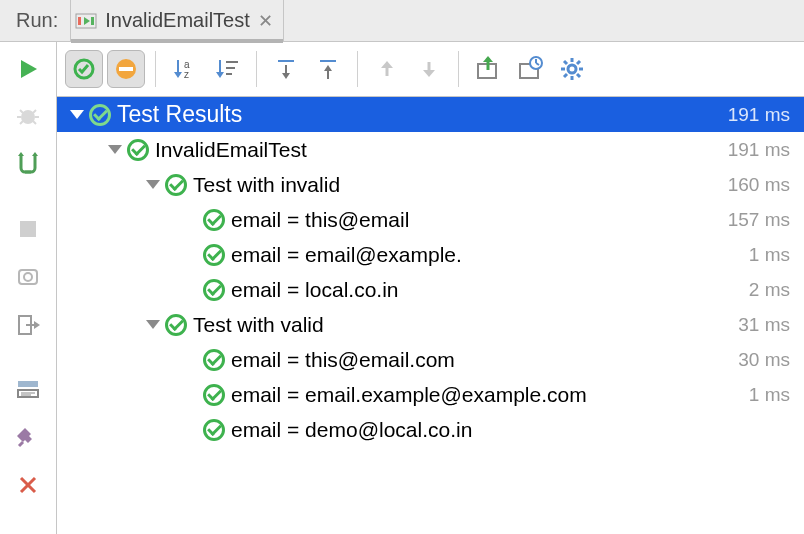 The image size is (804, 534). Describe the element at coordinates (456, 185) in the screenshot. I see `node-label: Test with invalid` at that location.